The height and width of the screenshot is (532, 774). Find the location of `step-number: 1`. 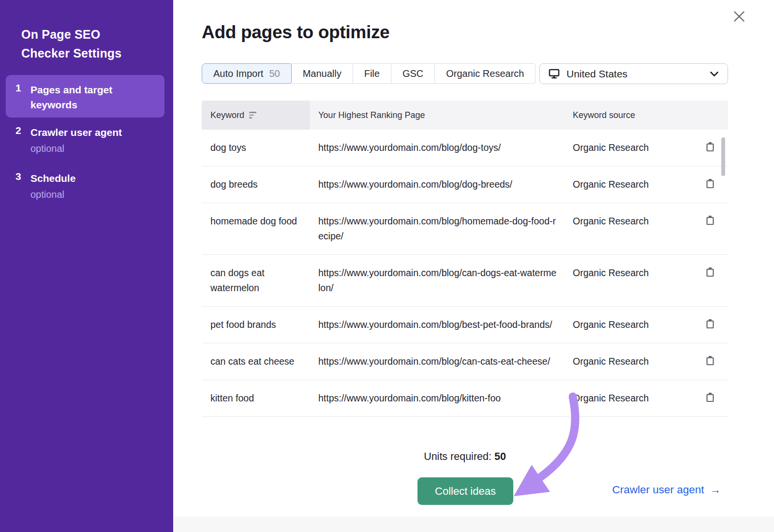

step-number: 1 is located at coordinates (18, 88).